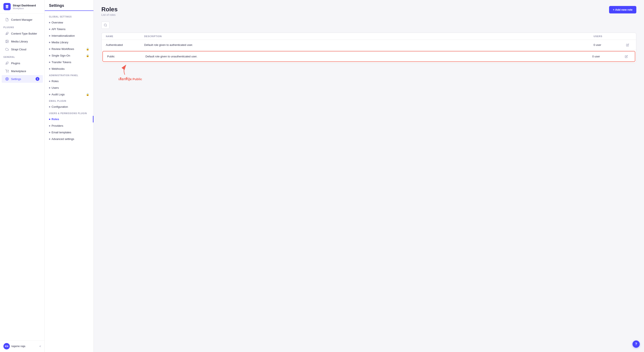  What do you see at coordinates (69, 29) in the screenshot?
I see `settings-nav-api-tokens: API Tokens` at bounding box center [69, 29].